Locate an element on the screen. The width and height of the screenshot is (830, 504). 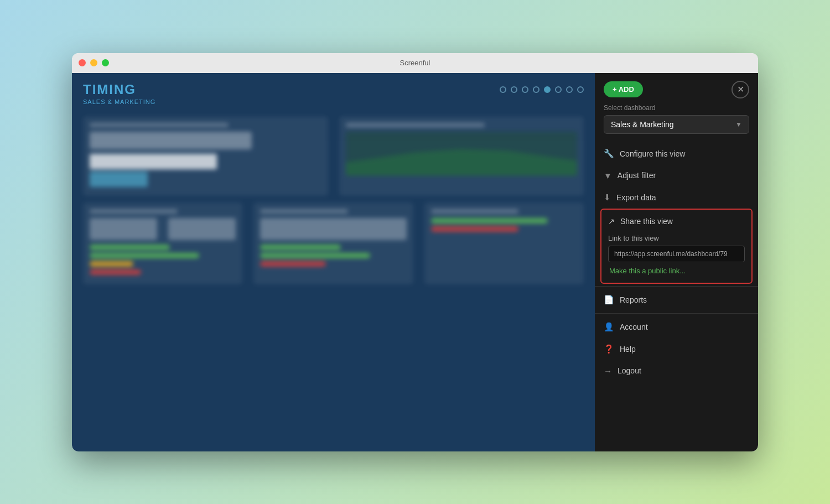
reports-menu-item: 📄 Reports is located at coordinates (676, 300).